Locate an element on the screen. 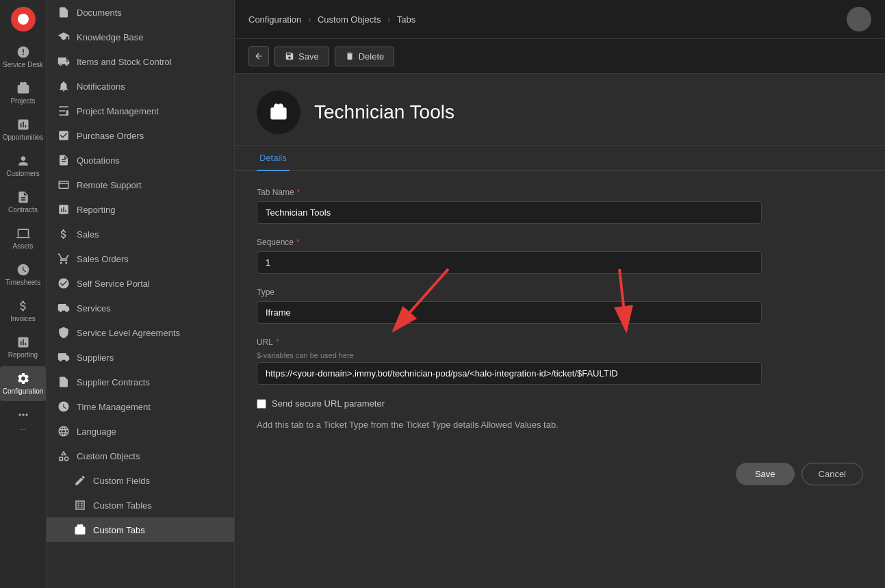  form-cancel-button: Cancel is located at coordinates (832, 474).